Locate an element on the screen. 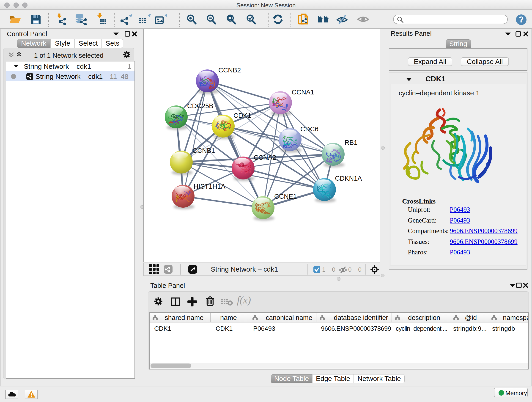 Image resolution: width=532 pixels, height=402 pixels. svg-text: CCNB1 is located at coordinates (204, 151).